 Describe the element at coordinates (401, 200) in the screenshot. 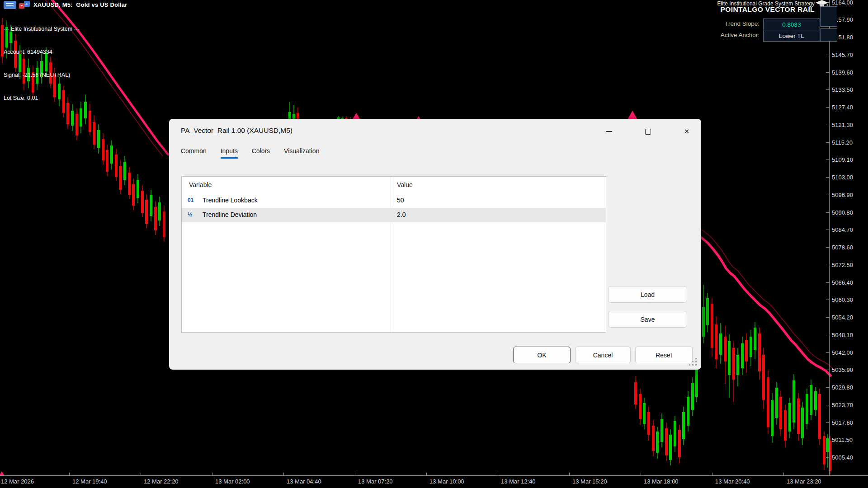

I see `param-value: 50` at that location.